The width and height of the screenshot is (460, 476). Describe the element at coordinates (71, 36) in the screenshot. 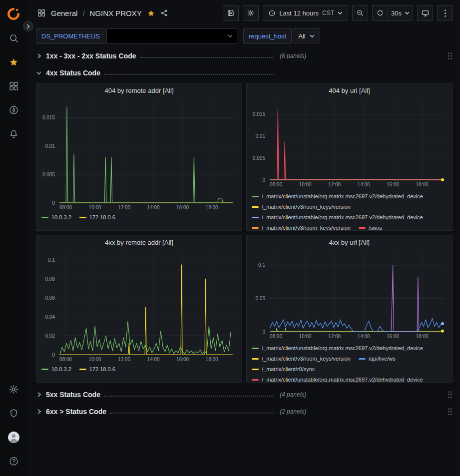

I see `variable-label: DS_PROMETHEUS` at that location.